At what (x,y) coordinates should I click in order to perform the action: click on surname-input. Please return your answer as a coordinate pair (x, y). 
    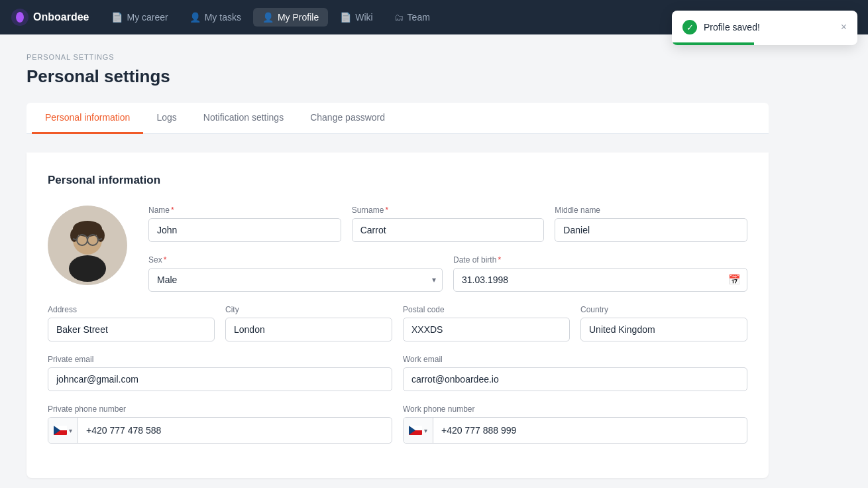
    Looking at the image, I should click on (448, 230).